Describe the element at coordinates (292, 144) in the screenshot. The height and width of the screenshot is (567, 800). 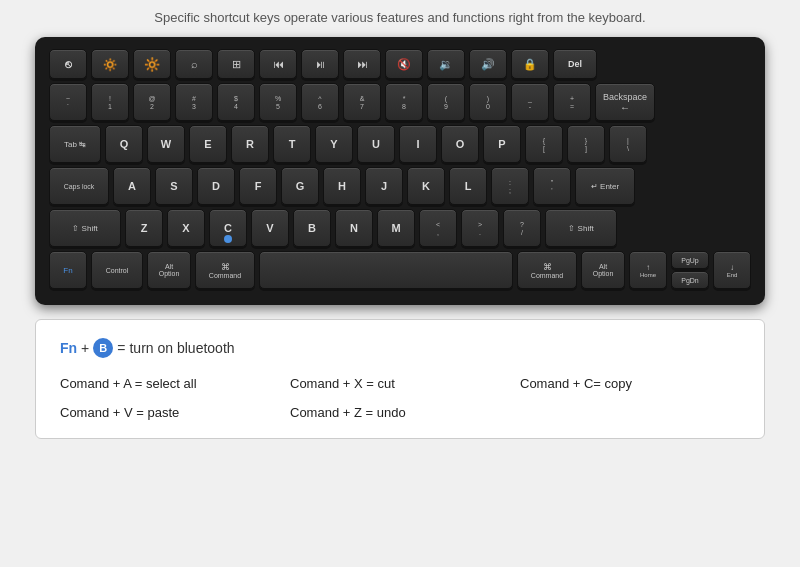
I see `key-t: T` at that location.